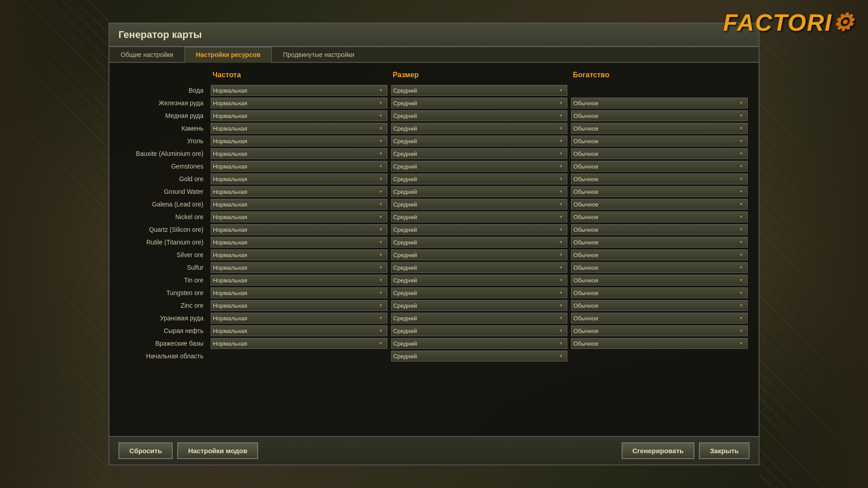  Describe the element at coordinates (479, 305) in the screenshot. I see `size-select-17: СреднийОчень маленькийМаленькийБольшойОч…` at that location.